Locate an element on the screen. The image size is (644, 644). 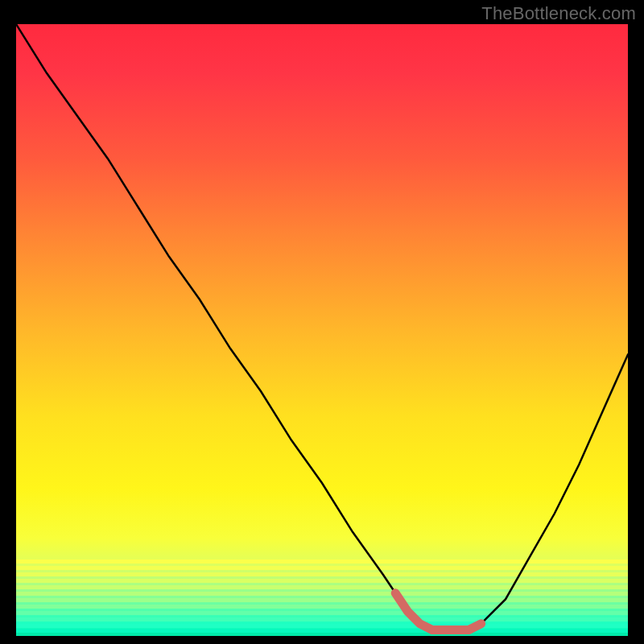
watermark-text: TheBottleneck.com is located at coordinates (559, 14).